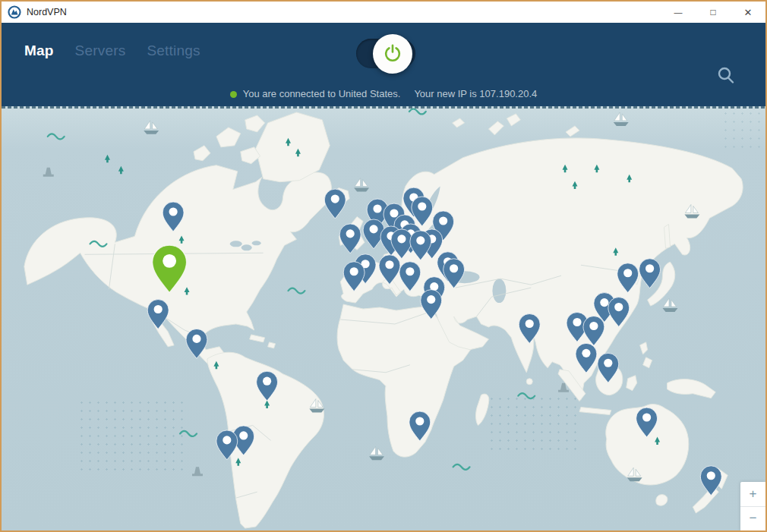  I want to click on window-title: NordVPN, so click(47, 12).